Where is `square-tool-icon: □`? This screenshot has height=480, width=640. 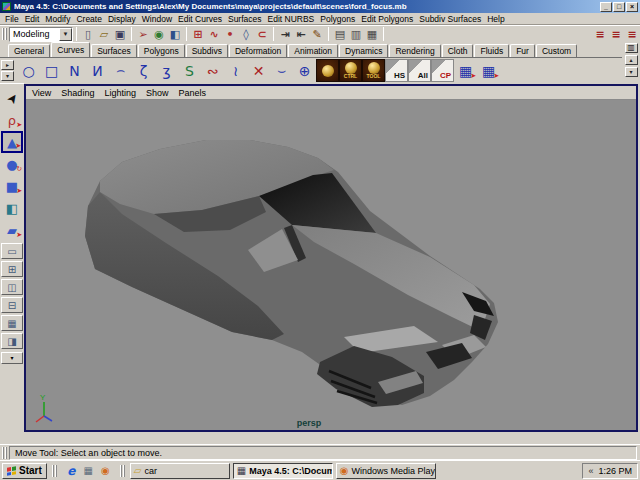
square-tool-icon: □ is located at coordinates (52, 70).